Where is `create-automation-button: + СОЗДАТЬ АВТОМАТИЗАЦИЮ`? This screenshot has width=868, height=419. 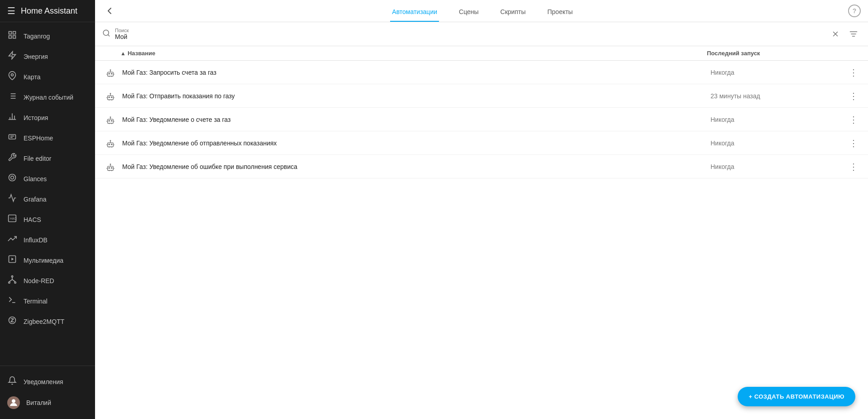
create-automation-button: + СОЗДАТЬ АВТОМАТИЗАЦИЮ is located at coordinates (796, 397).